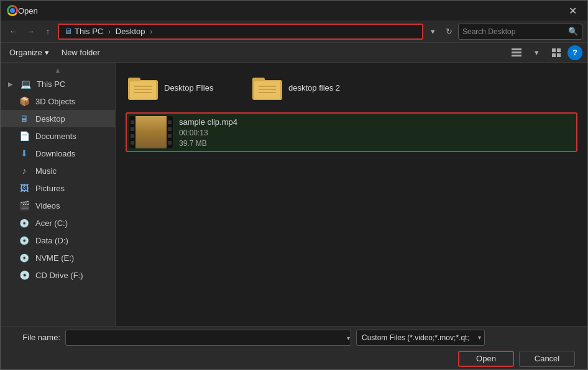  Describe the element at coordinates (30, 32) in the screenshot. I see `forward-button: →` at that location.